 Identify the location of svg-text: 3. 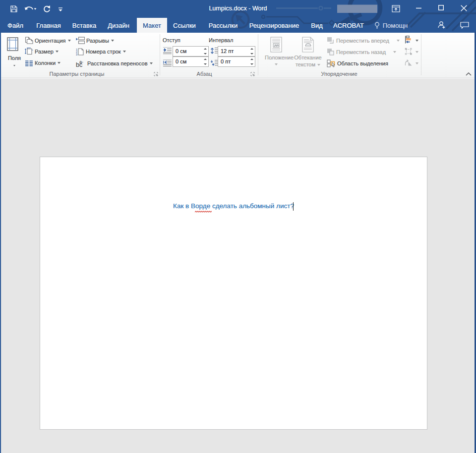
(76, 55).